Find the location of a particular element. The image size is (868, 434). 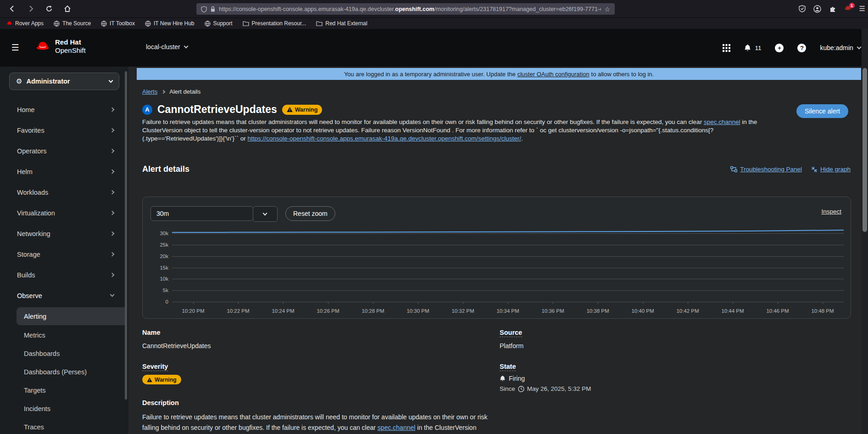

bookmark-red-hat-external: Red Hat External is located at coordinates (341, 23).